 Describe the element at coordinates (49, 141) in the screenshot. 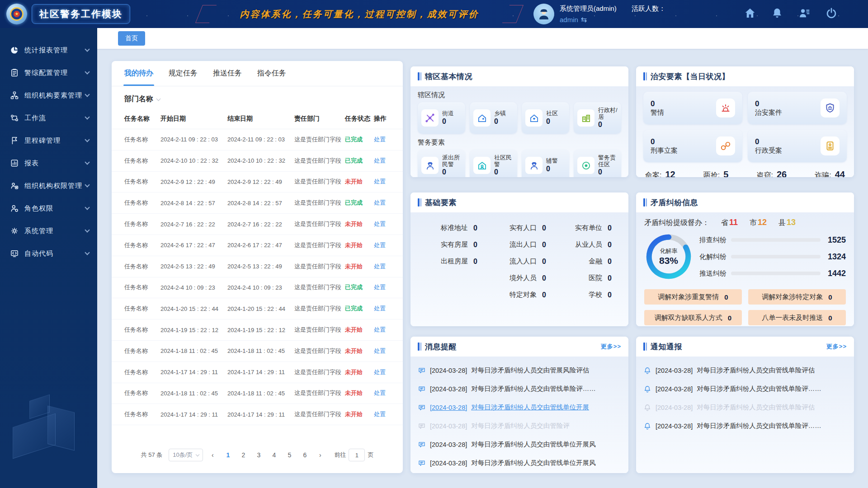

I see `sidebar-item: 里程碑管理` at that location.